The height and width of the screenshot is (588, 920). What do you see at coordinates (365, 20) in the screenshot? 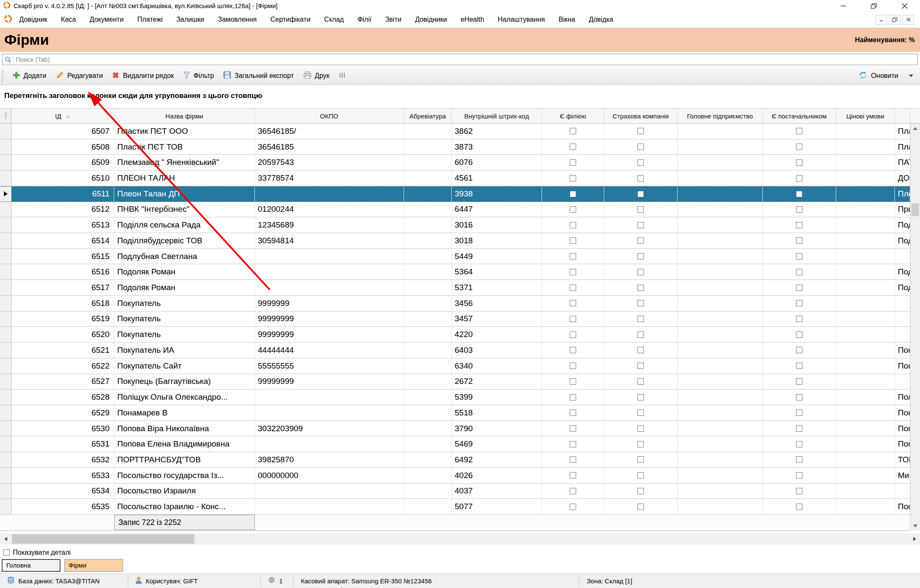
I see `menu-item-8: Філії` at bounding box center [365, 20].